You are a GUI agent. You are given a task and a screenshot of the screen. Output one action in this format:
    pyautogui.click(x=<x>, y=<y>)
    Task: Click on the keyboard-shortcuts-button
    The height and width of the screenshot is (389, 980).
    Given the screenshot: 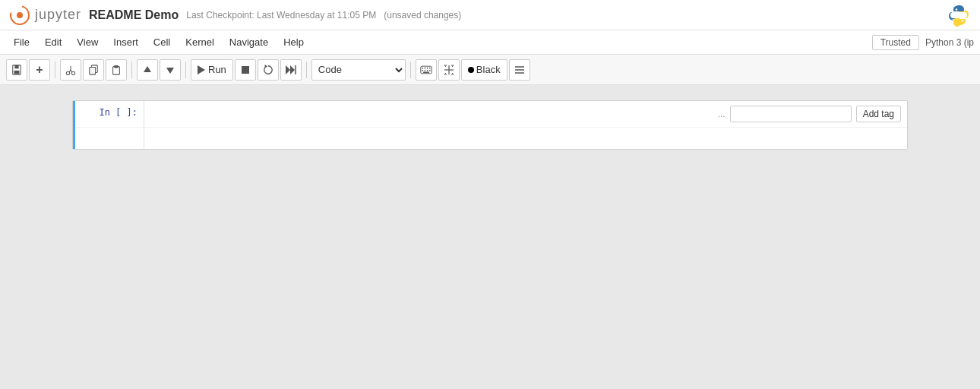 What is the action you would take?
    pyautogui.click(x=426, y=70)
    